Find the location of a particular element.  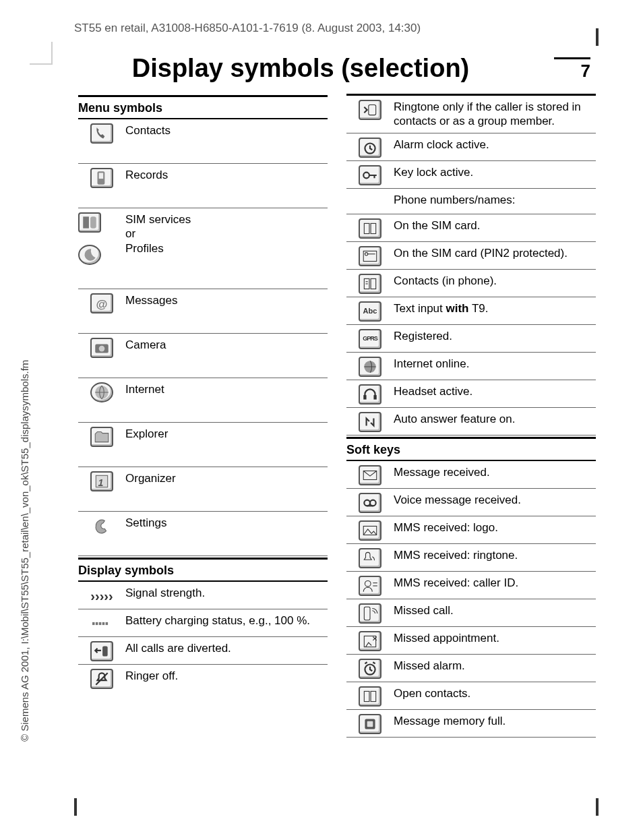

mms-logo-icon is located at coordinates (370, 531).